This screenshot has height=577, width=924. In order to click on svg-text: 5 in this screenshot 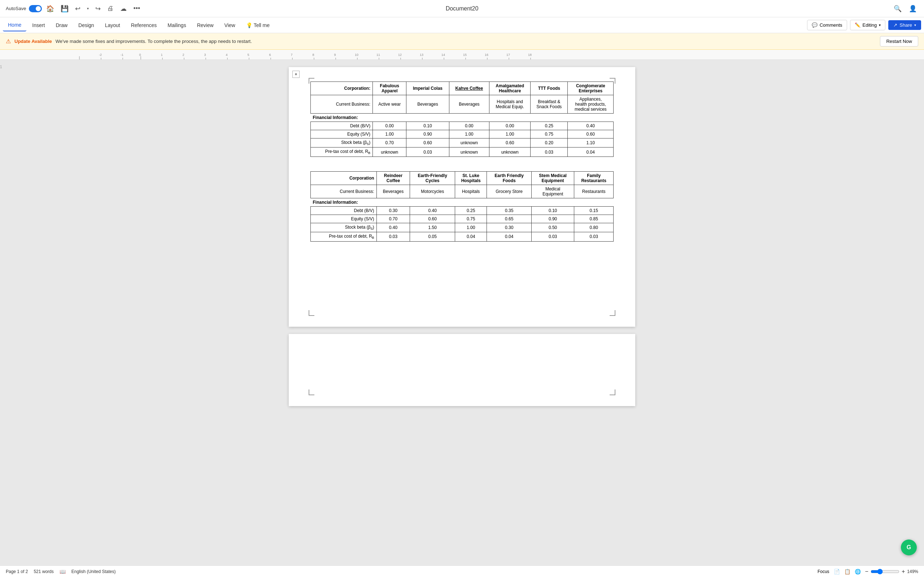, I will do `click(248, 55)`.